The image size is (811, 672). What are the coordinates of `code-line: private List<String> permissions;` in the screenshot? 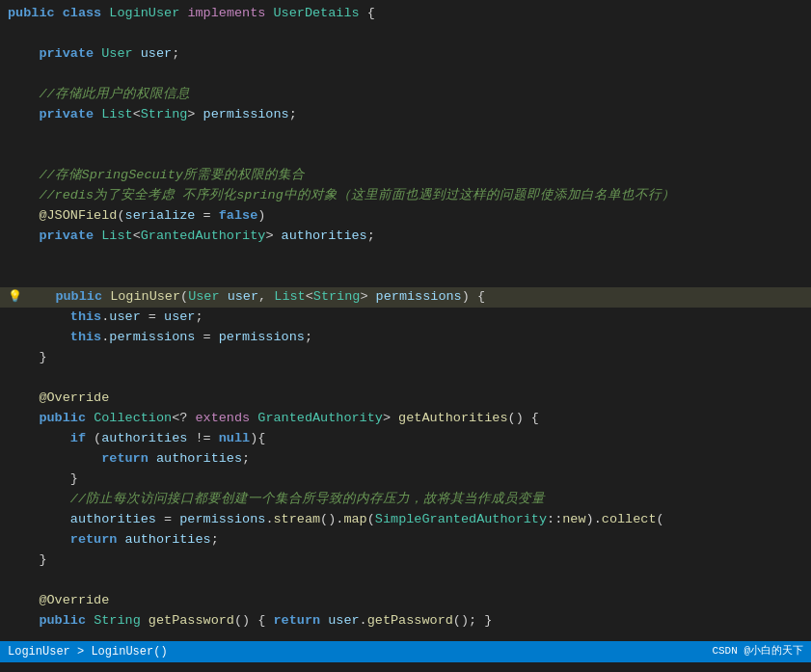 It's located at (405, 116).